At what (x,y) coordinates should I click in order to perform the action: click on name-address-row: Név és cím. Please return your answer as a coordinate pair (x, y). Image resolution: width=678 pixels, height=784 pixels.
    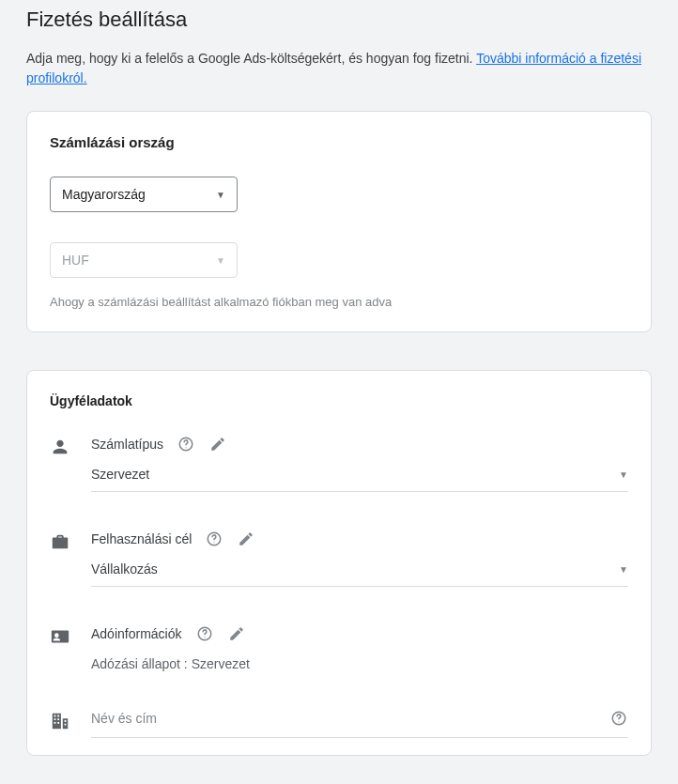
    Looking at the image, I should click on (339, 723).